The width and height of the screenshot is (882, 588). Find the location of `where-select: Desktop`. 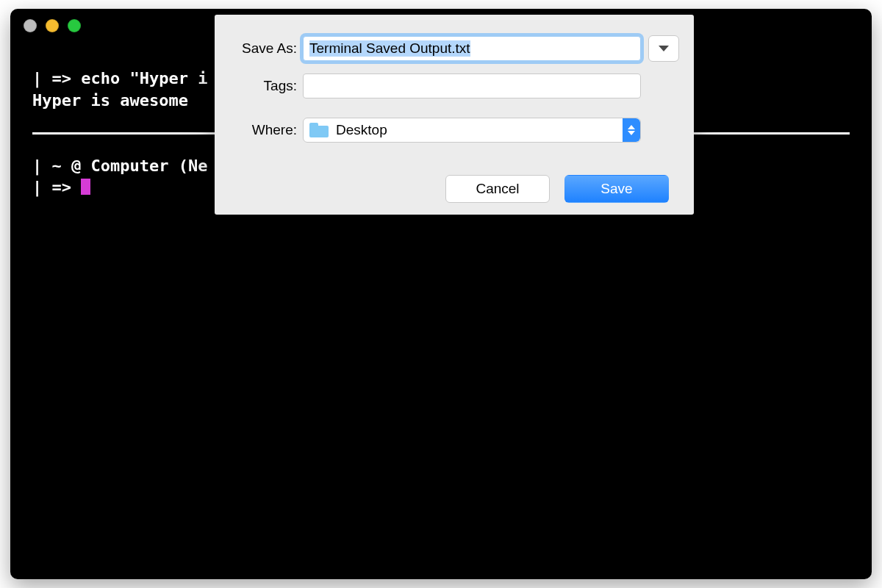

where-select: Desktop is located at coordinates (472, 130).